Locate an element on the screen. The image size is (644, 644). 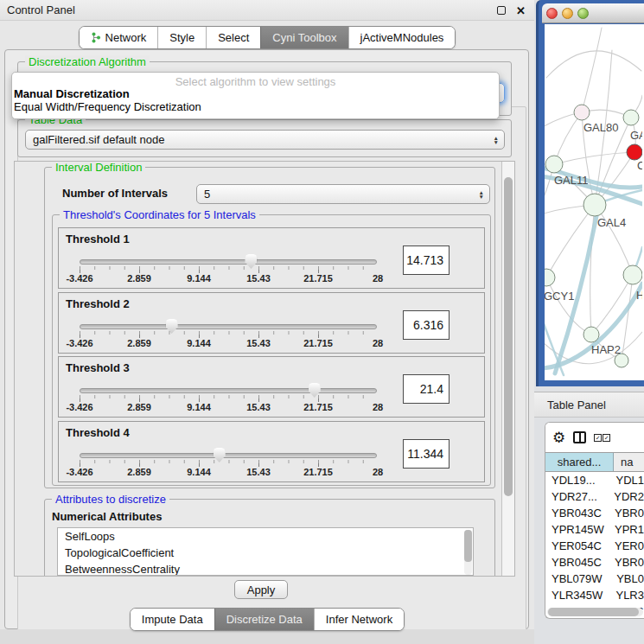
number-of-intervals-label: Number of Intervals is located at coordinates (115, 194).